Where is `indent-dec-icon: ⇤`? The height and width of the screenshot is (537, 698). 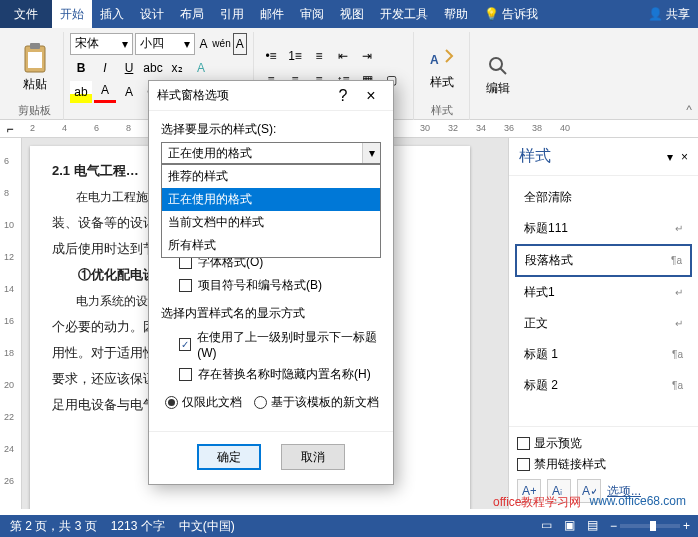 indent-dec-icon: ⇤ is located at coordinates (343, 56).